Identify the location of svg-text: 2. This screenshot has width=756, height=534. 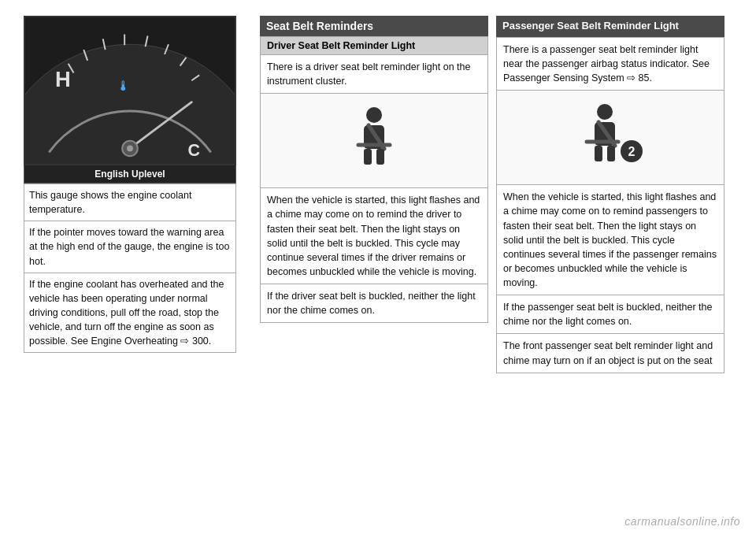
(632, 151).